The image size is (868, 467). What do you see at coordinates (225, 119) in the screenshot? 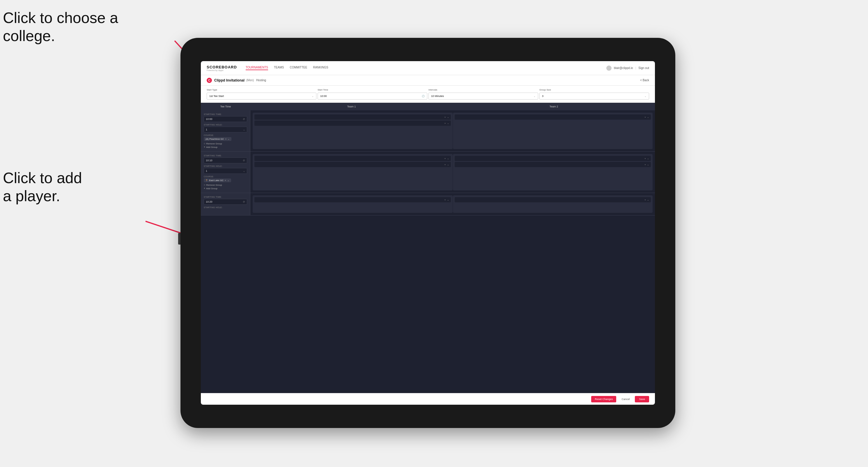
I see `starting-time-input-1: 10:00 ⏱` at bounding box center [225, 119].